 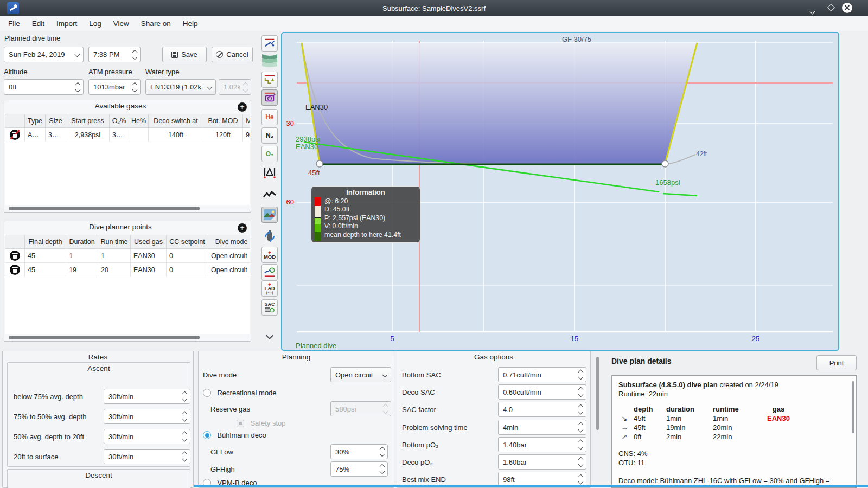 What do you see at coordinates (815, 11) in the screenshot?
I see `minimize-button` at bounding box center [815, 11].